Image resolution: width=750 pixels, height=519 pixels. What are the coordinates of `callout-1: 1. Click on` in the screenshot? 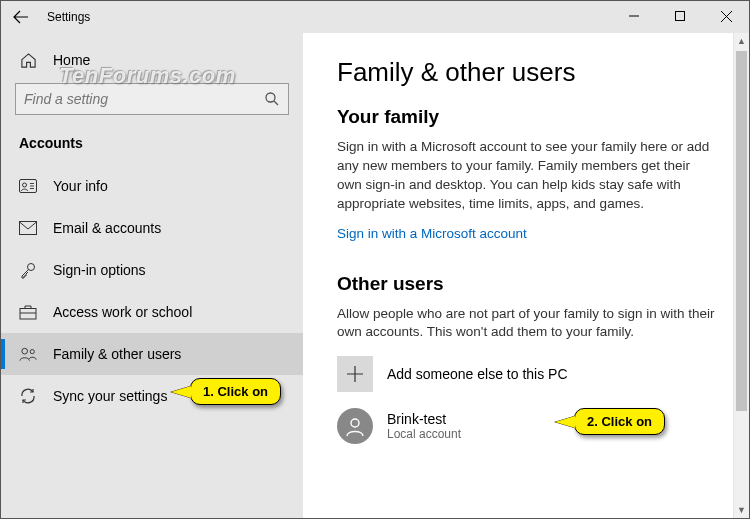 It's located at (236, 392).